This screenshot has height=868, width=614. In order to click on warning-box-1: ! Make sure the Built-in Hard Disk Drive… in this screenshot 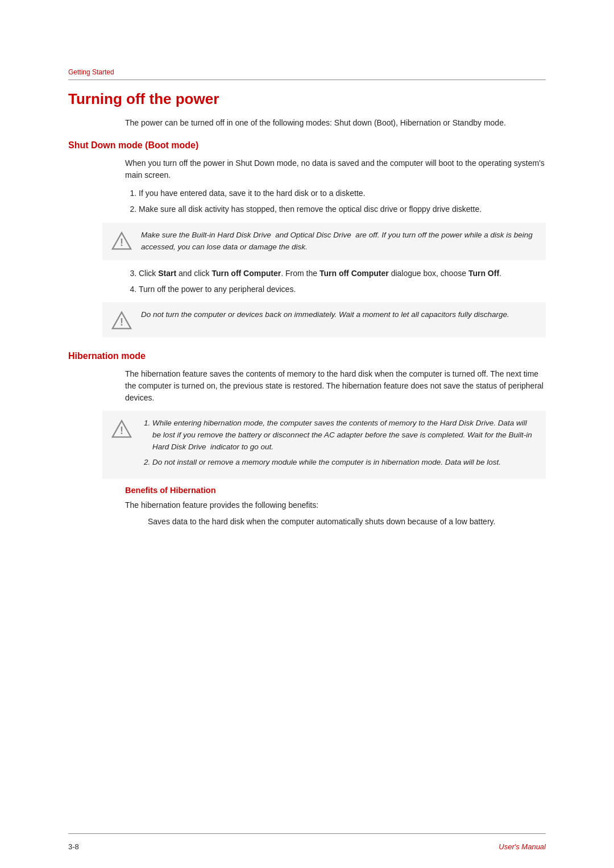, I will do `click(324, 241)`.